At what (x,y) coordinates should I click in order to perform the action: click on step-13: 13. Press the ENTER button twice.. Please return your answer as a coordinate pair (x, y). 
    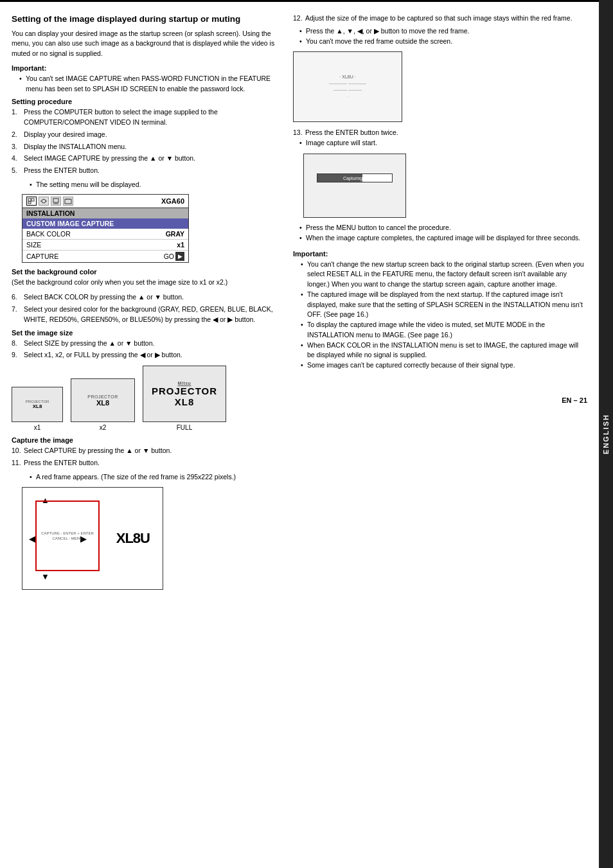
    Looking at the image, I should click on (440, 132).